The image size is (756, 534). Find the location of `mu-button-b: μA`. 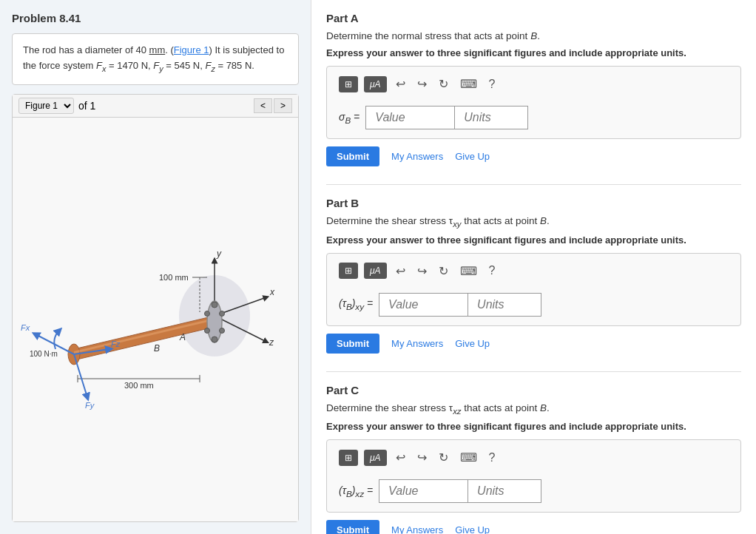

mu-button-b: μA is located at coordinates (376, 271).